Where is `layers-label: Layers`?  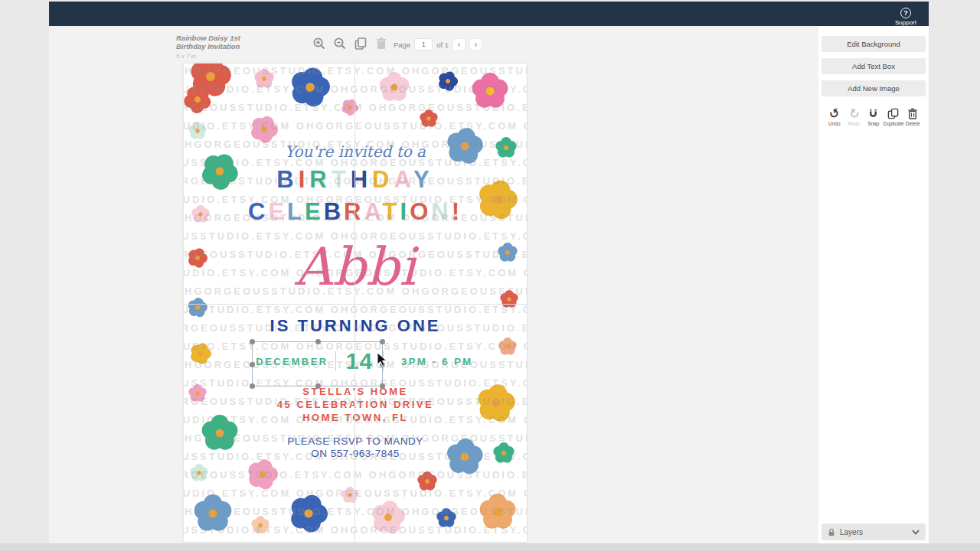 layers-label: Layers is located at coordinates (874, 533).